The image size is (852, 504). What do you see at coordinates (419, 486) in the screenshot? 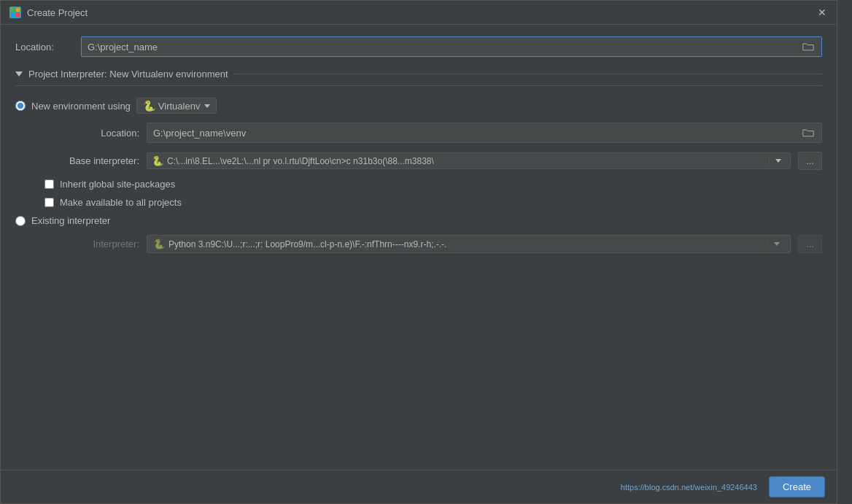
I see `bottom-bar: https://blog.csdn.net/weixin_49246443 Cr…` at bounding box center [419, 486].